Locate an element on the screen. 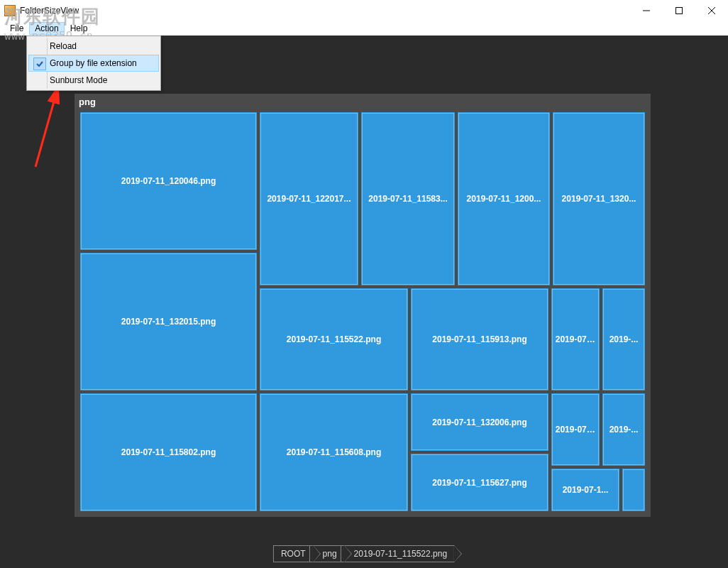  tile-label: 2019-07-11_115627.png is located at coordinates (480, 483).